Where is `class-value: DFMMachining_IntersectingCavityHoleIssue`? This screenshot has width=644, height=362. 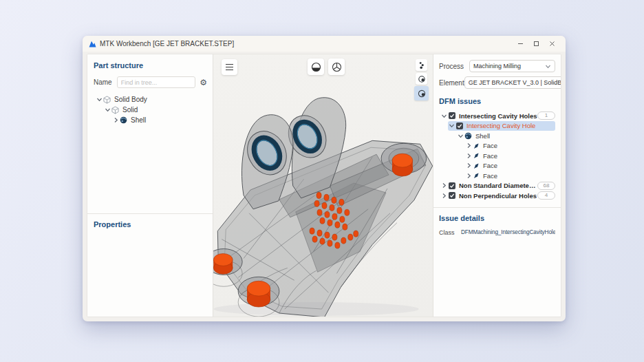 class-value: DFMMachining_IntersectingCavityHoleIssue is located at coordinates (508, 233).